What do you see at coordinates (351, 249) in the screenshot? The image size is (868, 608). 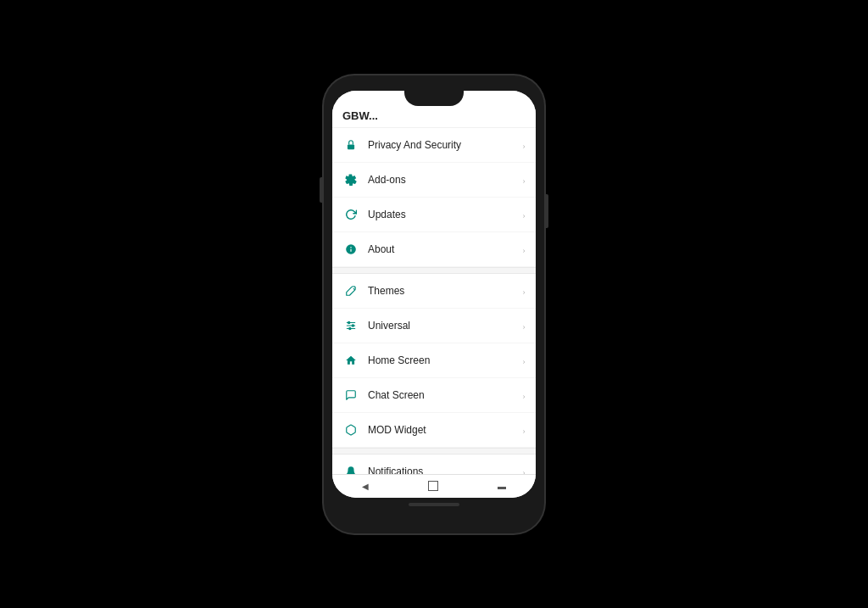 I see `info-icon` at bounding box center [351, 249].